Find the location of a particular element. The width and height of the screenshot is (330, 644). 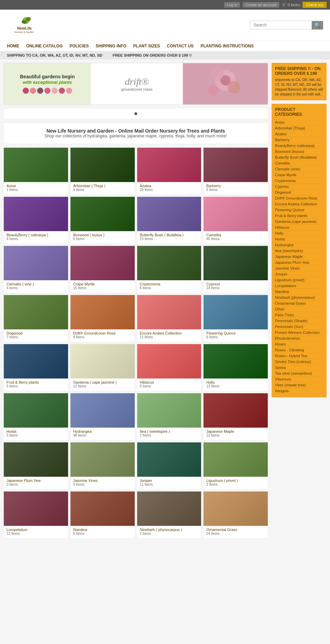

product-cell: Fruit & Berry plants5 Items is located at coordinates (36, 368).